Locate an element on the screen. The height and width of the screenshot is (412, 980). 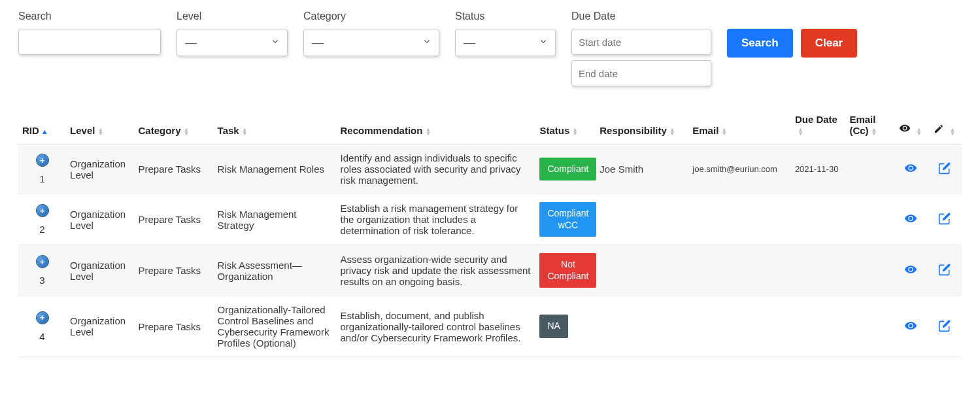
status-label: Status is located at coordinates (505, 16).